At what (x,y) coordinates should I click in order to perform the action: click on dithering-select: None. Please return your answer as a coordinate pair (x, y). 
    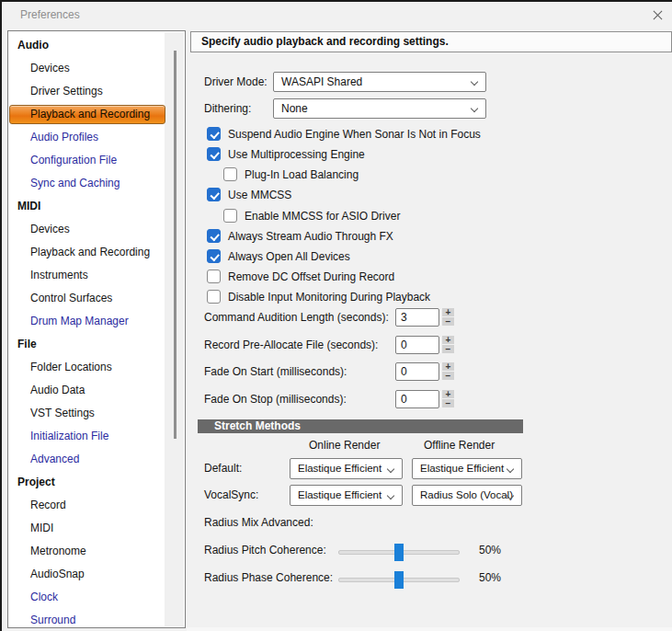
    Looking at the image, I should click on (380, 109).